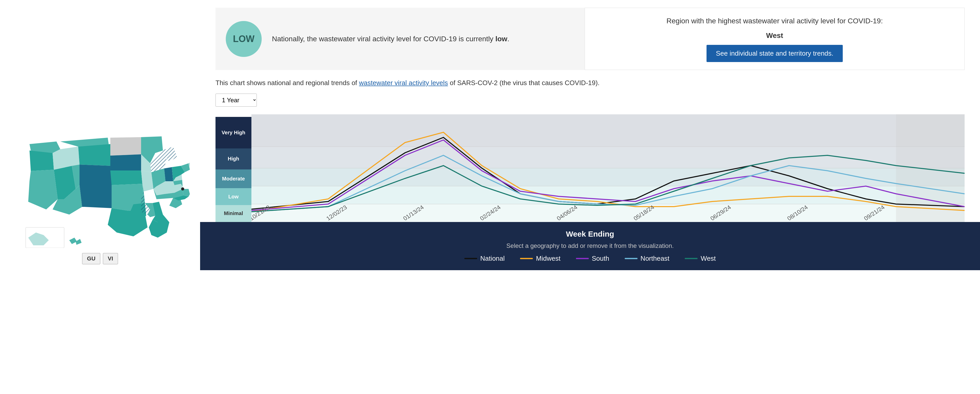 The height and width of the screenshot is (394, 980). What do you see at coordinates (127, 191) in the screenshot?
I see `state-ks` at bounding box center [127, 191].